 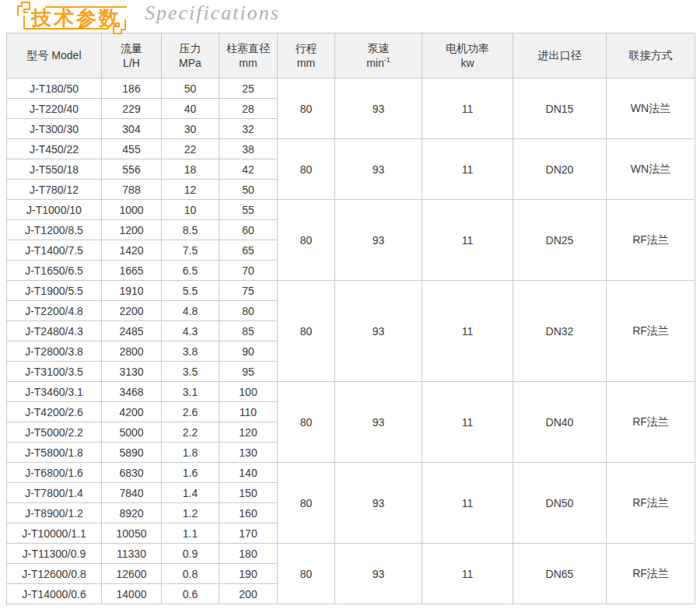 What do you see at coordinates (54, 271) in the screenshot?
I see `cell-model: J-T1650/6.5` at bounding box center [54, 271].